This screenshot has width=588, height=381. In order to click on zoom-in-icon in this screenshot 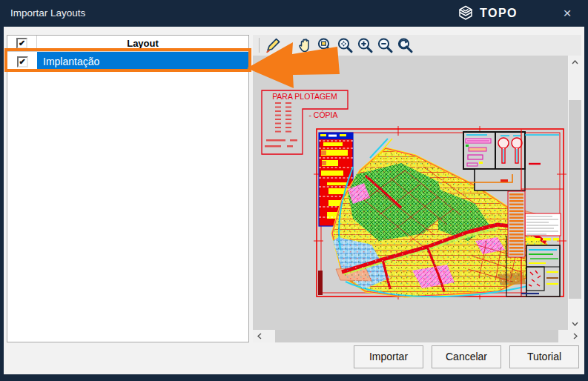, I will do `click(365, 45)`.